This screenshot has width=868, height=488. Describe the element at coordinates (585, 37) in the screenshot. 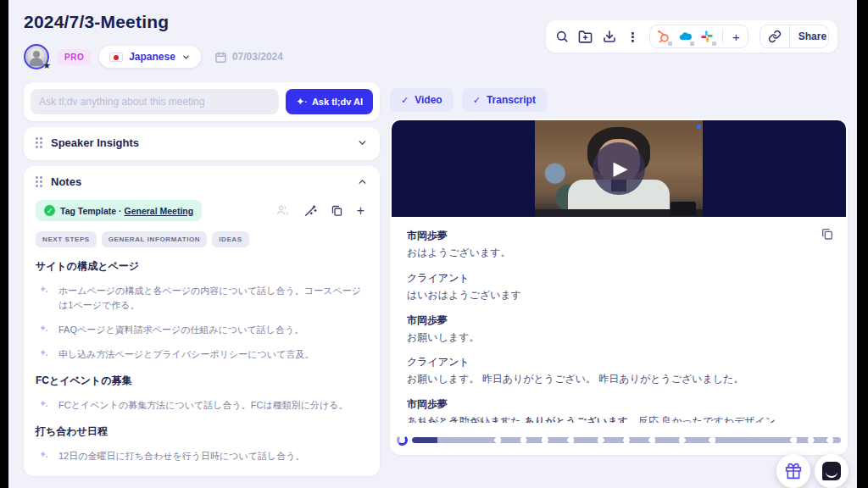

I see `move-to-folder-icon` at that location.